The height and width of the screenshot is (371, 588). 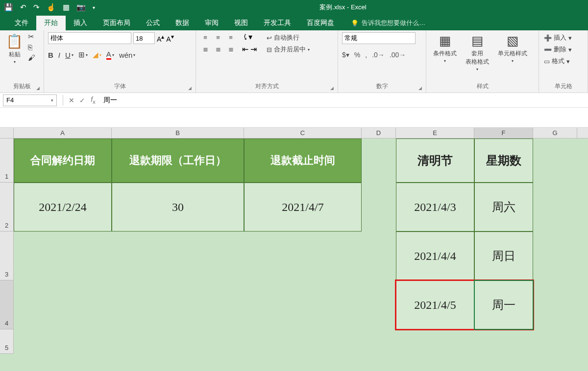 I want to click on cell-C2: 2021/4/7, so click(x=303, y=207).